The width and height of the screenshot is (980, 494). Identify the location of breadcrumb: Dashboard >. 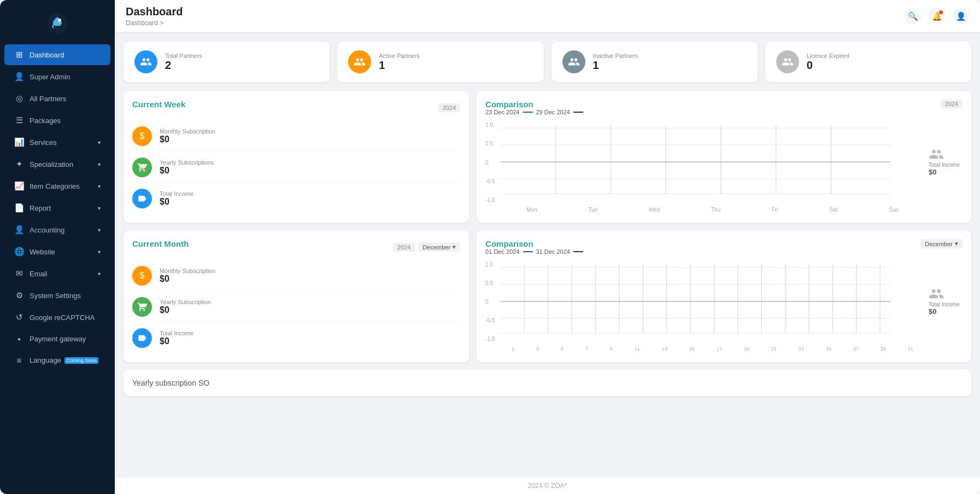
(154, 23).